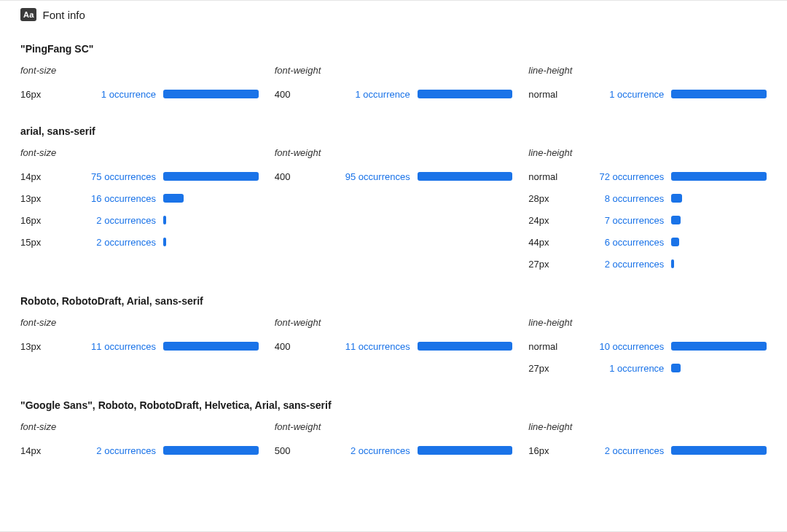 The image size is (787, 532). What do you see at coordinates (63, 15) in the screenshot?
I see `panel-title: Font info` at bounding box center [63, 15].